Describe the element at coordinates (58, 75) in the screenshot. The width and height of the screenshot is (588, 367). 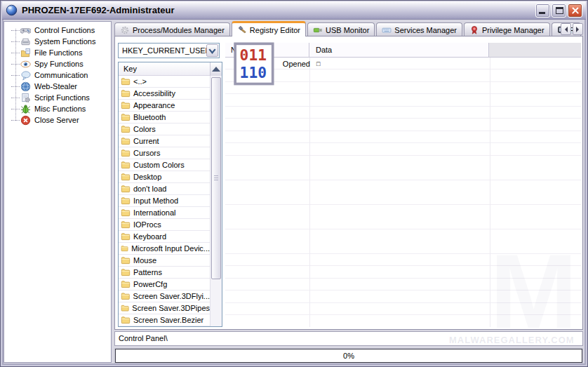
I see `sidebar-item-communication: Communication` at that location.